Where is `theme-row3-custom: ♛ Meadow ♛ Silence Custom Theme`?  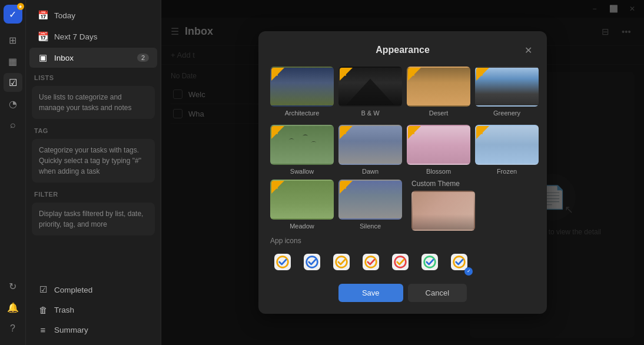 theme-row3-custom: ♛ Meadow ♛ Silence Custom Theme is located at coordinates (403, 205).